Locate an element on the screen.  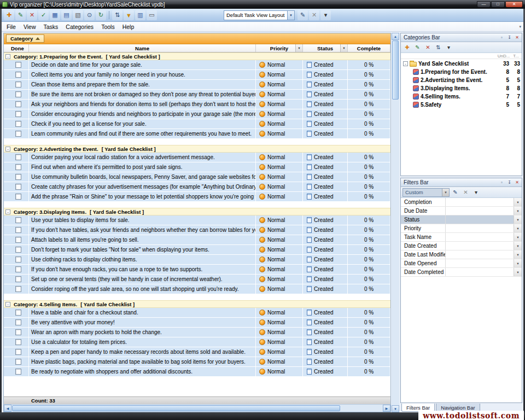
task-row: Use community bulletin boards, local new… is located at coordinates (197, 177).